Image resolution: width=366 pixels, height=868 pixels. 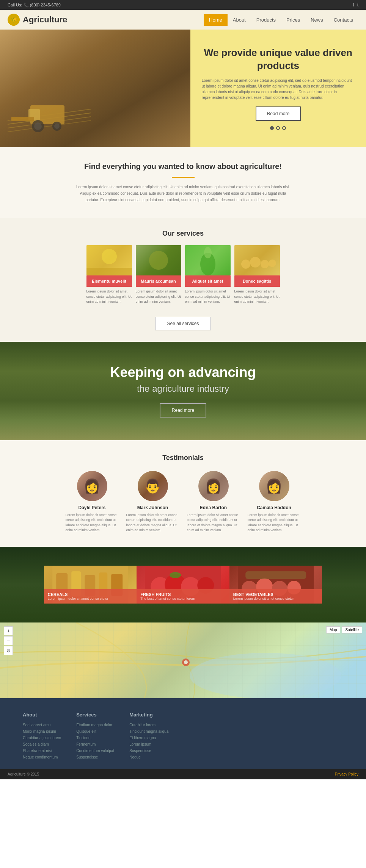 What do you see at coordinates (95, 757) in the screenshot?
I see `footer-services-link-6: Suspendisse` at bounding box center [95, 757].